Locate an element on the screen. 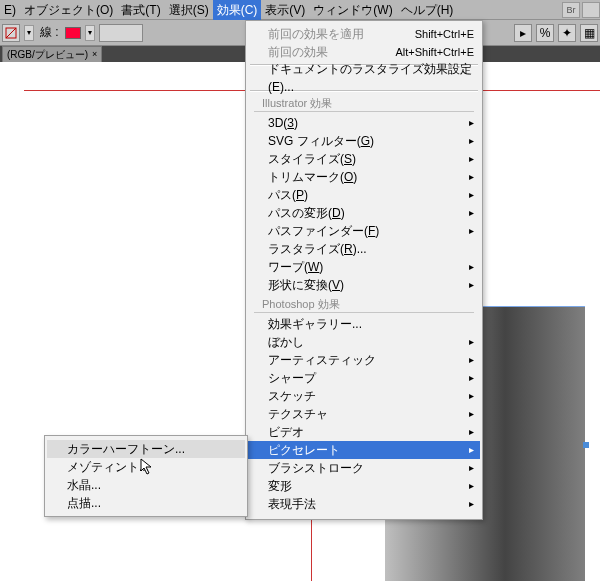 This screenshot has width=600, height=581. menu-item: 変形▸ is located at coordinates (364, 486).